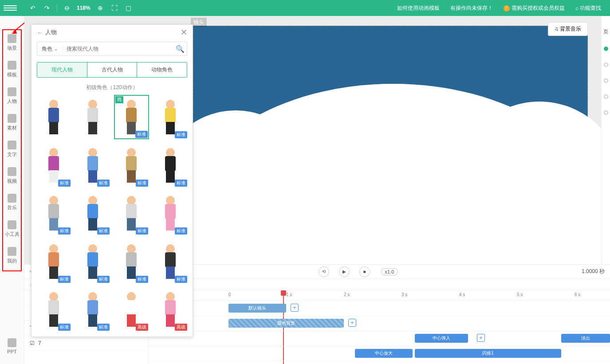 The width and height of the screenshot is (610, 364). Describe the element at coordinates (441, 338) in the screenshot. I see `clip-enter: 中心弹入` at that location.